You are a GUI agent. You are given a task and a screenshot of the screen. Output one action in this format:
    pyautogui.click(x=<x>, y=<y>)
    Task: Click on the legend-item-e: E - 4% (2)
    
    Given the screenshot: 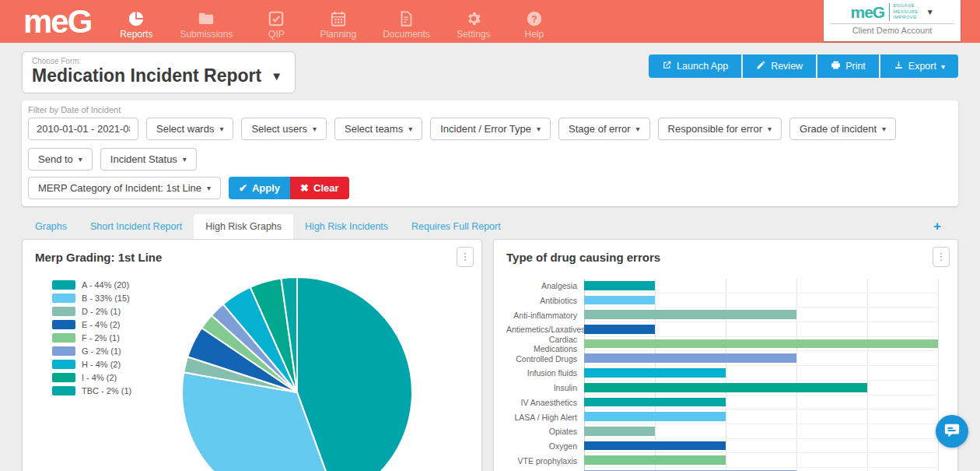 What is the action you would take?
    pyautogui.click(x=92, y=325)
    